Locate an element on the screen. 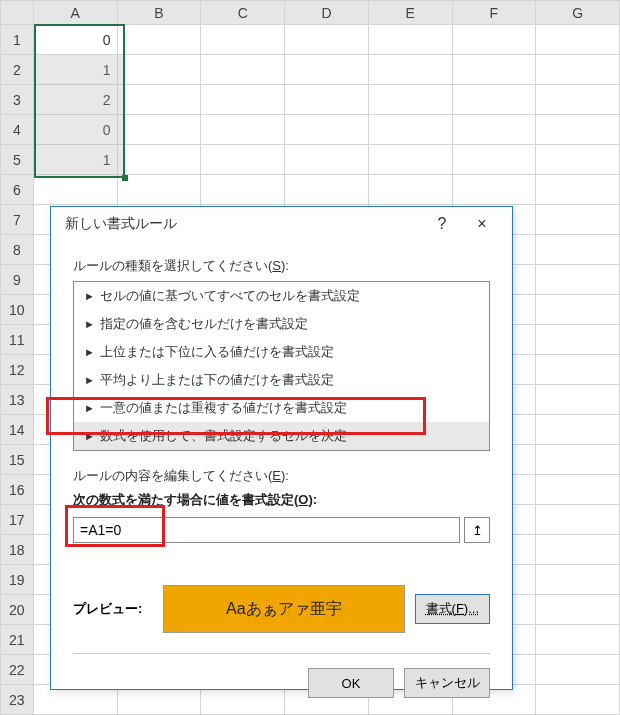 This screenshot has width=620, height=715. row-header: 17 is located at coordinates (18, 520).